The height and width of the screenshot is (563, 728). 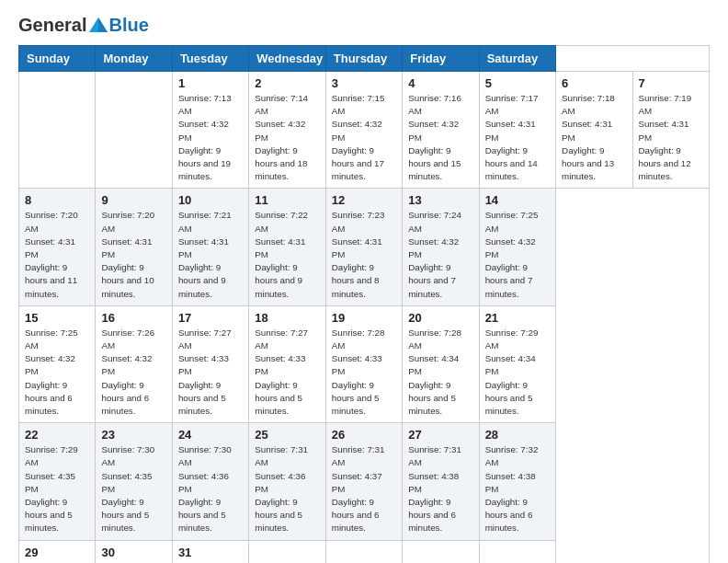 What do you see at coordinates (57, 552) in the screenshot?
I see `calendar-day: 29 Sunrise: 7:32 AMSunset: 4:39 PMDaylig…` at bounding box center [57, 552].